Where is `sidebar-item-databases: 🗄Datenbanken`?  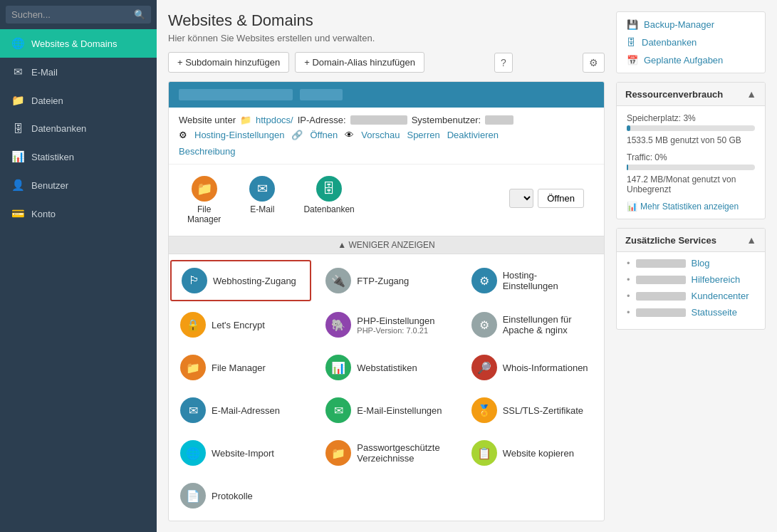 sidebar-item-databases: 🗄Datenbanken is located at coordinates (78, 128).